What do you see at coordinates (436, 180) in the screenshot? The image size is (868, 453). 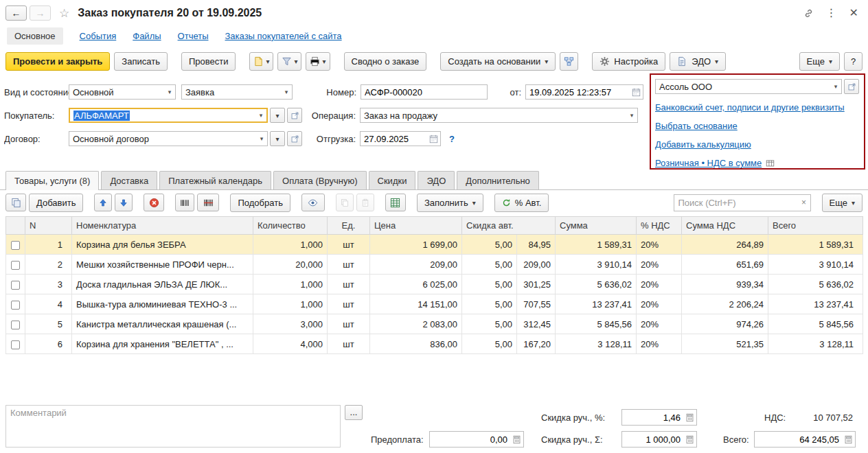 I see `tab-edo: ЭДО` at bounding box center [436, 180].